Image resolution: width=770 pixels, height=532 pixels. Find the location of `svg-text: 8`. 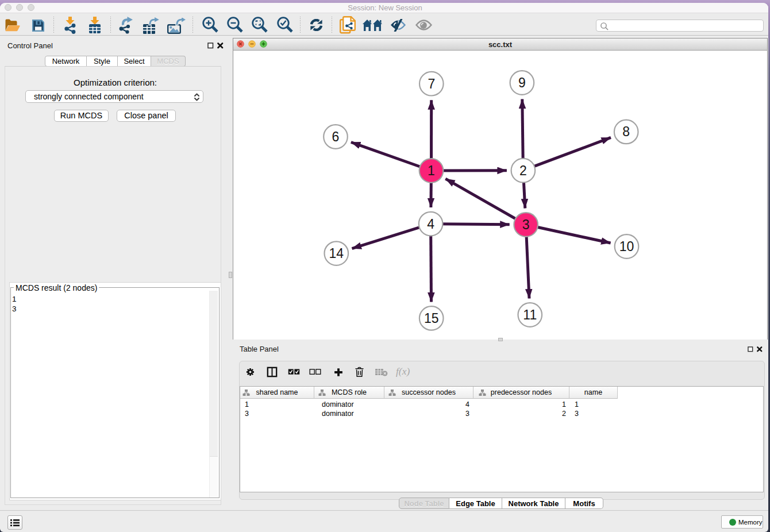

svg-text: 8 is located at coordinates (626, 132).